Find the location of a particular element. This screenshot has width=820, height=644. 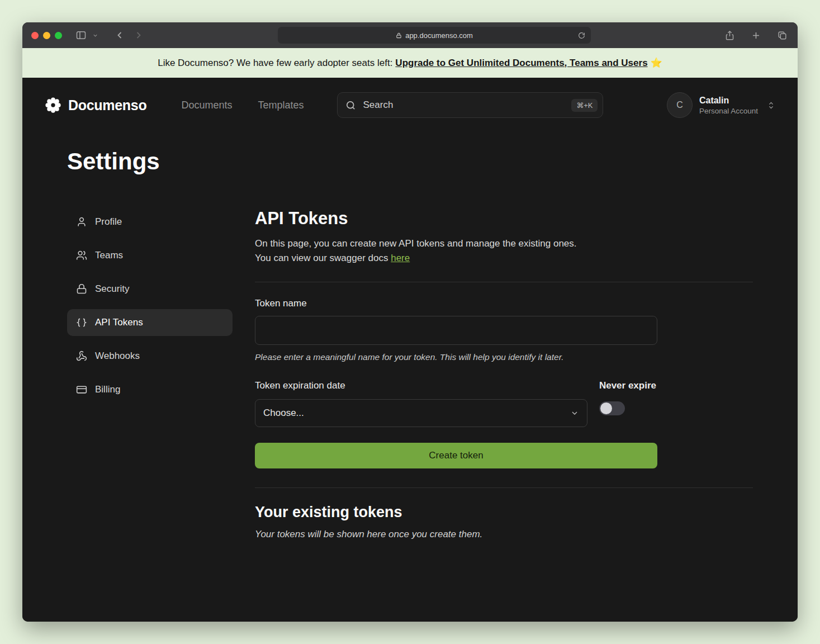

credit-card-icon is located at coordinates (82, 390).